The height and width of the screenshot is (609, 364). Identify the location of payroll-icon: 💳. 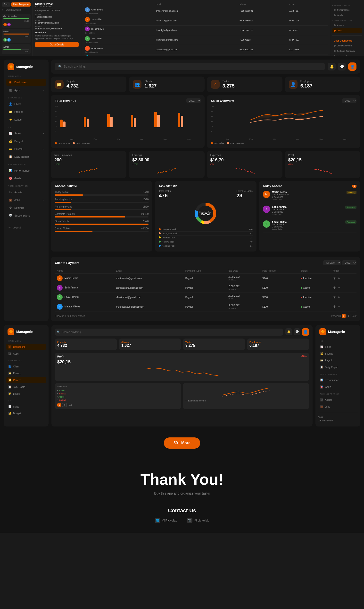
(10, 149).